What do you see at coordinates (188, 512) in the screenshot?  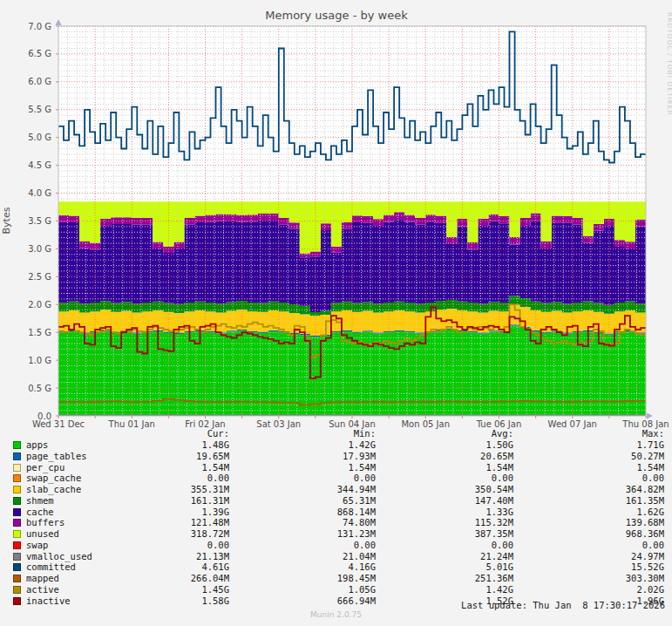 I see `legend-value-min: 868.14M` at bounding box center [188, 512].